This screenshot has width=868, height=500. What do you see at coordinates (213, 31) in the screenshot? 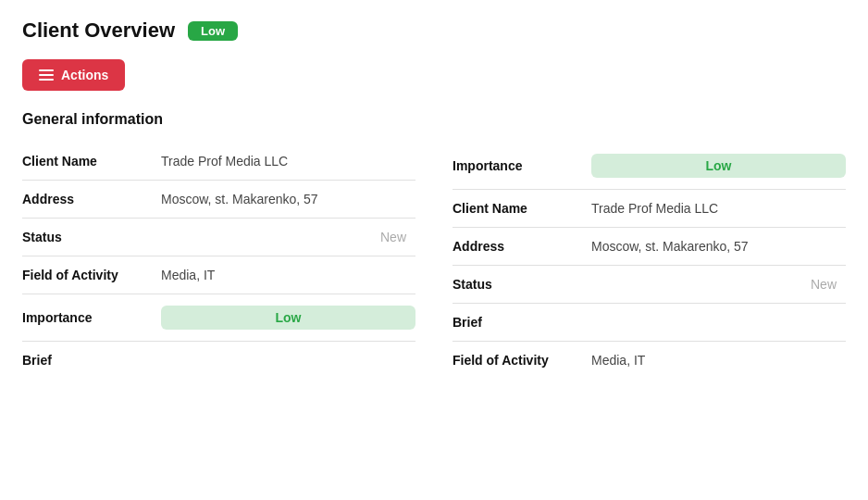
I see `importance-badge-header: Low` at bounding box center [213, 31].